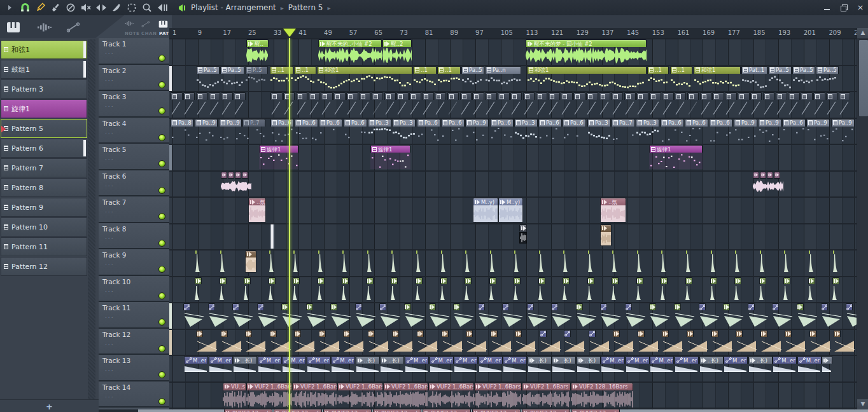 This screenshot has height=412, width=868. Describe the element at coordinates (425, 79) in the screenshot. I see `playlist-clip: ..1` at that location.